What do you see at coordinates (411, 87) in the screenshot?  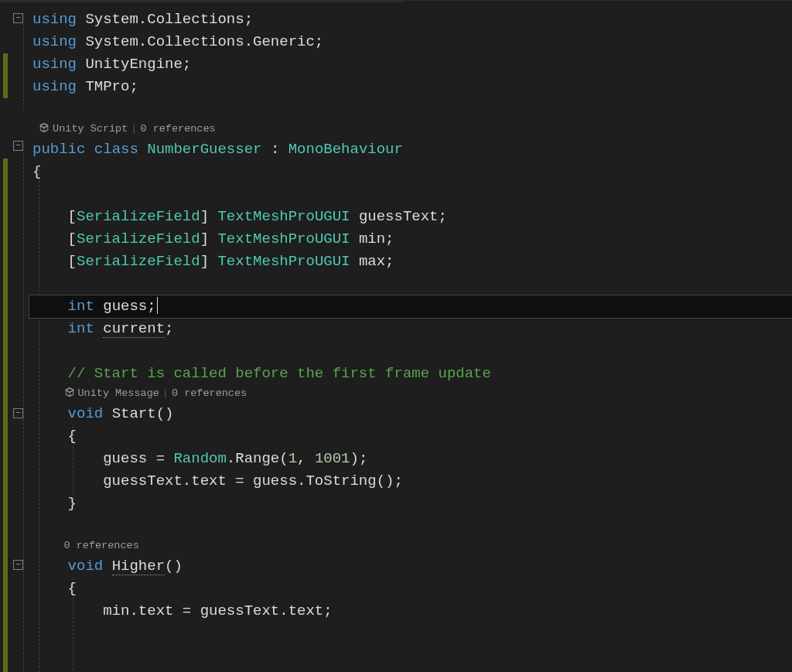 I see `code-line: using TMPro;` at bounding box center [411, 87].